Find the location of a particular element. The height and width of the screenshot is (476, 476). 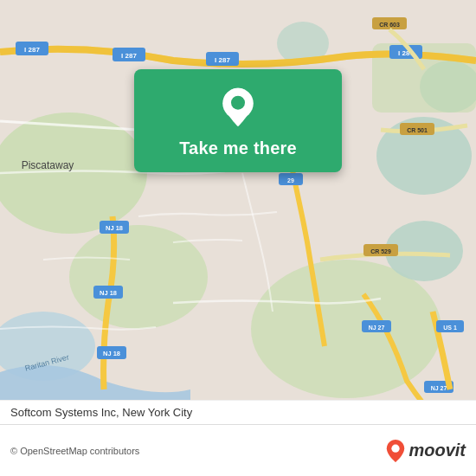

location-info-bar: Softcom Systems Inc, New York City is located at coordinates (238, 412).